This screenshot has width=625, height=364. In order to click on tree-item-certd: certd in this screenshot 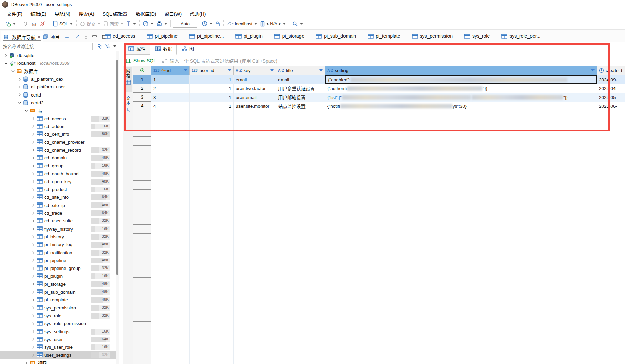, I will do `click(60, 95)`.